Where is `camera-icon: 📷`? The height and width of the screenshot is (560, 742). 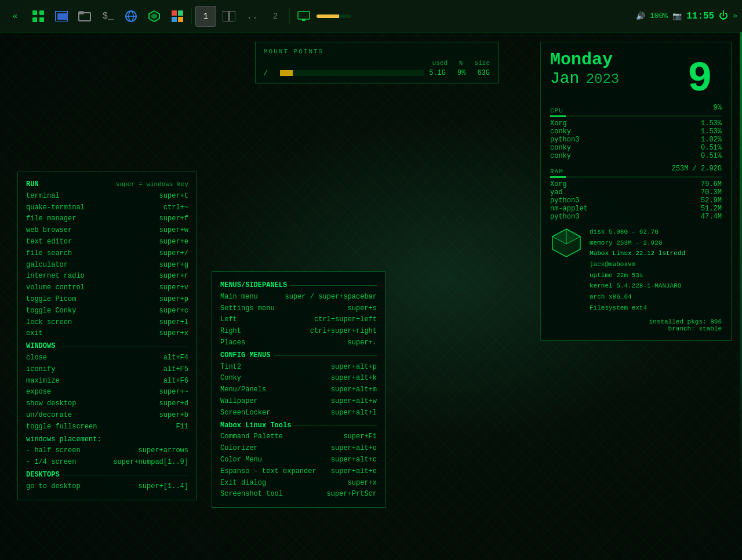
camera-icon: 📷 is located at coordinates (677, 16).